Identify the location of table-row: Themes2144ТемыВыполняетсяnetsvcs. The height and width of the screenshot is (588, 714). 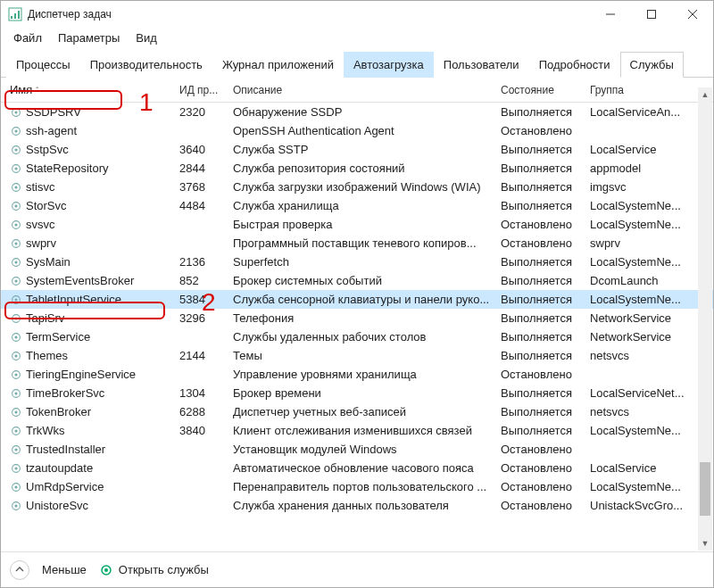
(357, 355).